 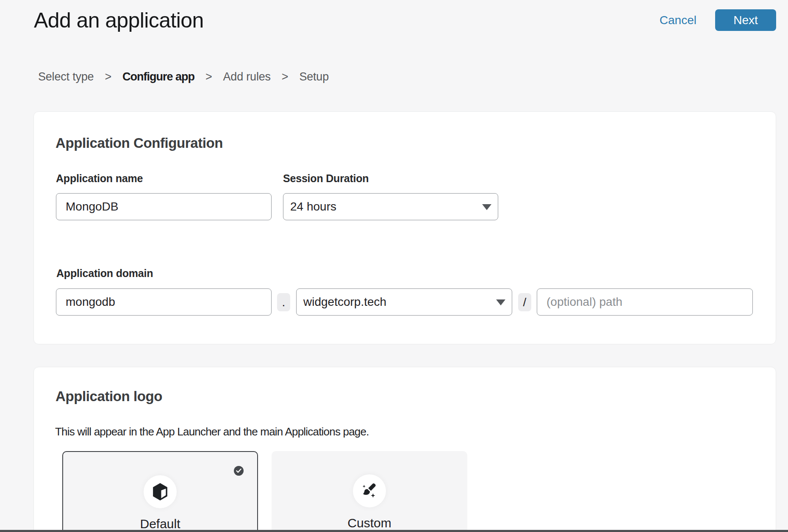 What do you see at coordinates (314, 207) in the screenshot?
I see `session-duration-value: 24 hours` at bounding box center [314, 207].